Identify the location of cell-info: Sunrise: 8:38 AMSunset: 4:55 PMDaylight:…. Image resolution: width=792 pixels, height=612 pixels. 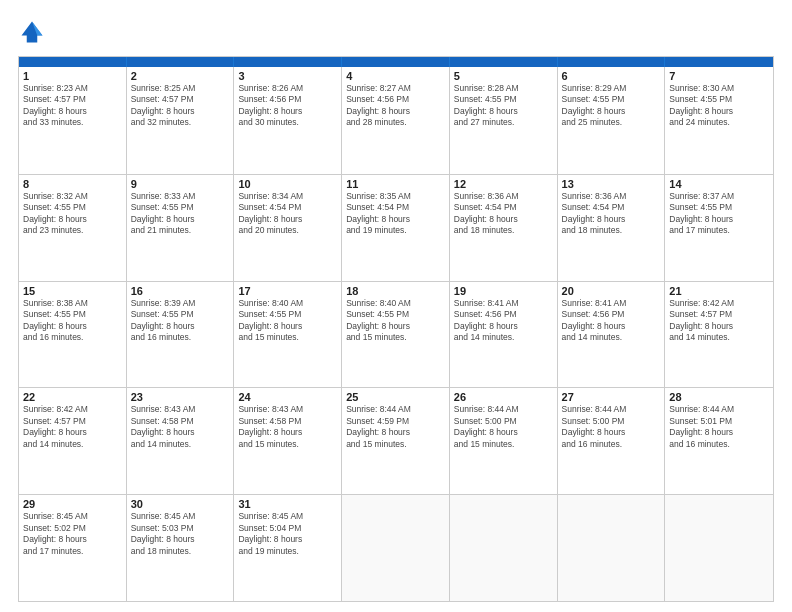
(72, 321).